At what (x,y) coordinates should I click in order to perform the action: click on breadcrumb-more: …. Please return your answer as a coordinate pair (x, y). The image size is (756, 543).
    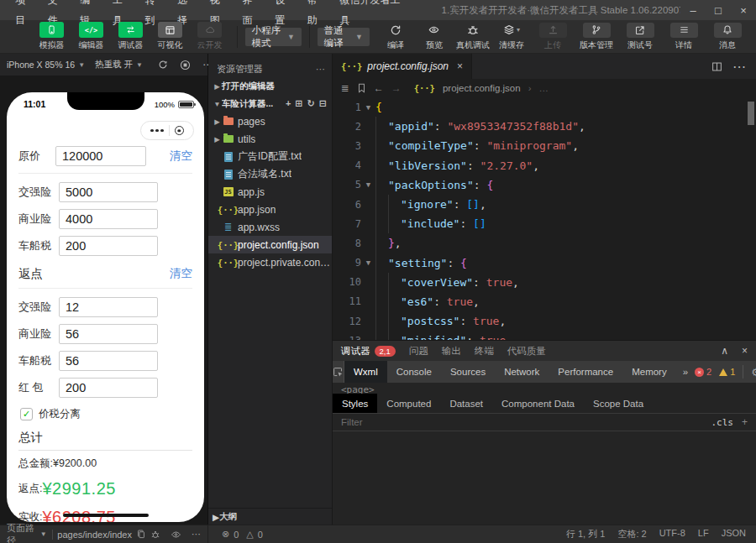
    Looking at the image, I should click on (543, 88).